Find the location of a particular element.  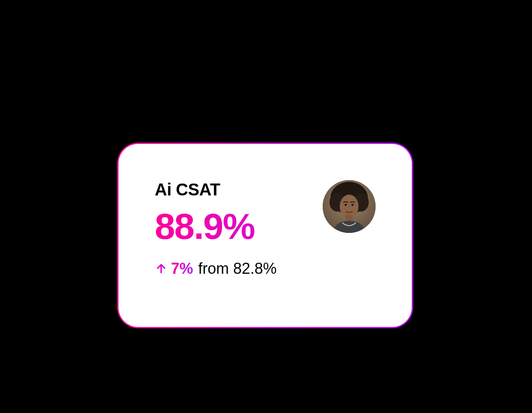

card-content: Ai CSAT 88.9% 7% from 82.8% is located at coordinates (265, 238).